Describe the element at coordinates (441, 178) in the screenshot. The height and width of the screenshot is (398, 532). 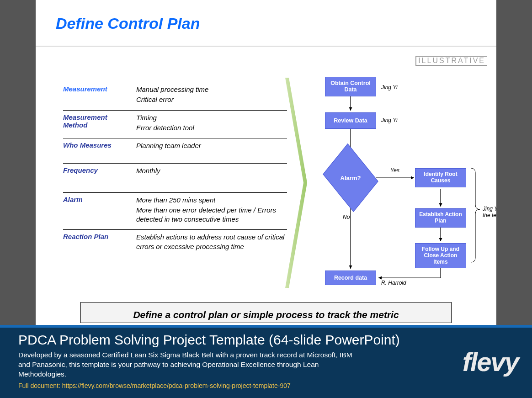
I see `flow-node-identify: Identify Root Causes` at that location.